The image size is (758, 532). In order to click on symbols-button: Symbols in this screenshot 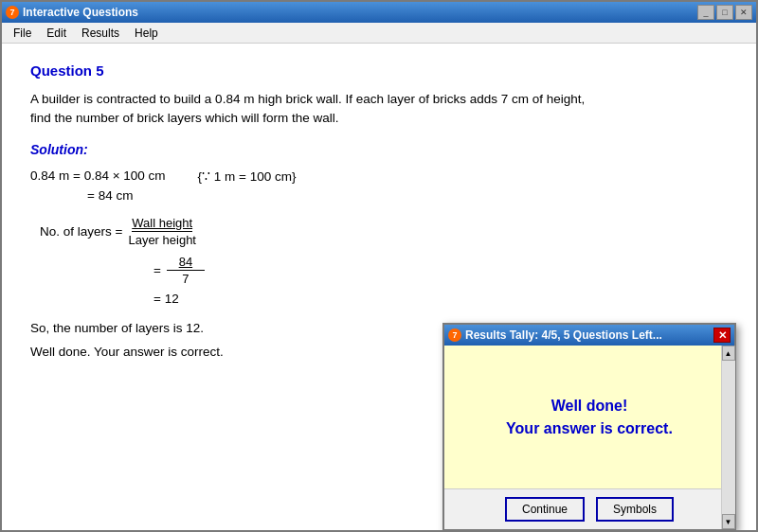, I will do `click(635, 509)`.